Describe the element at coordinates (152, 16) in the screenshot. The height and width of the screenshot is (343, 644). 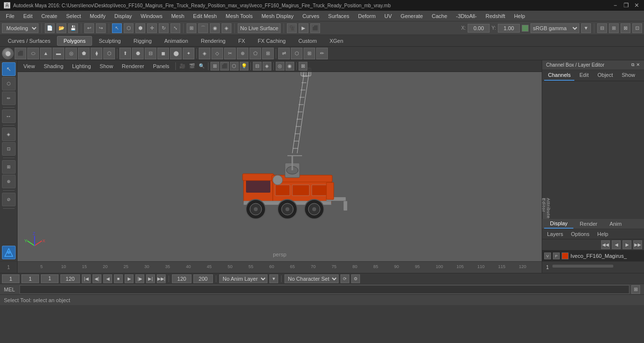
I see `menu-windows: Windows` at that location.